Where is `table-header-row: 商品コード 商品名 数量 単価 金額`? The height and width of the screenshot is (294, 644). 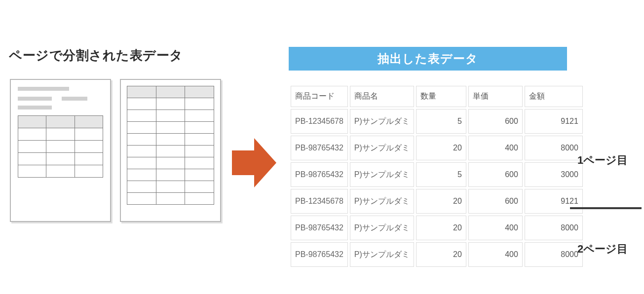 table-header-row: 商品コード 商品名 数量 単価 金額 is located at coordinates (437, 97).